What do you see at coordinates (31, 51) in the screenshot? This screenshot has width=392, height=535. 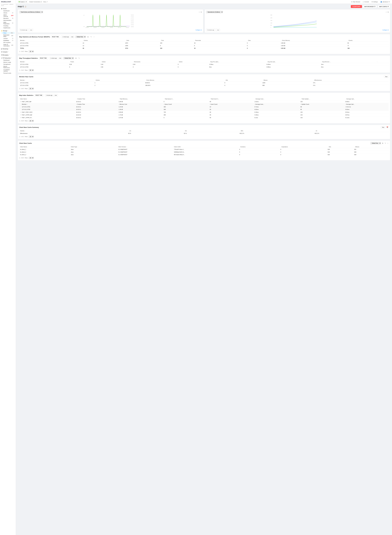 I see `map-stats-rows-select: 10` at bounding box center [31, 51].